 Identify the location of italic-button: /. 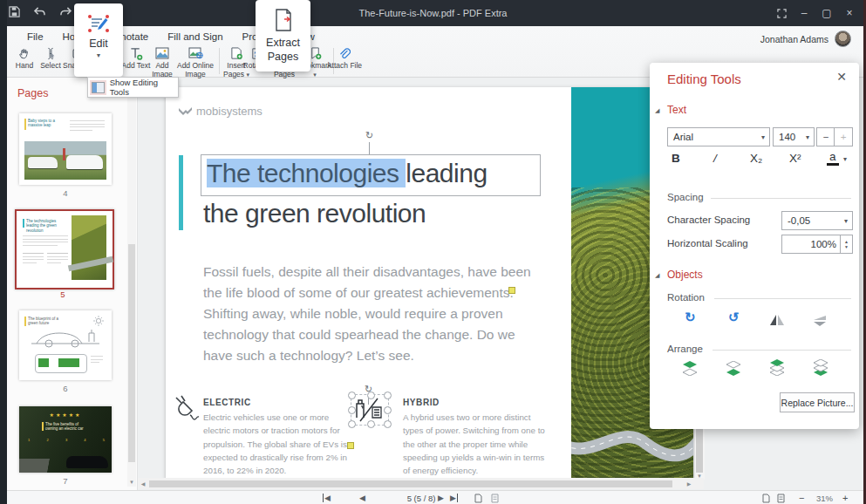
(715, 159).